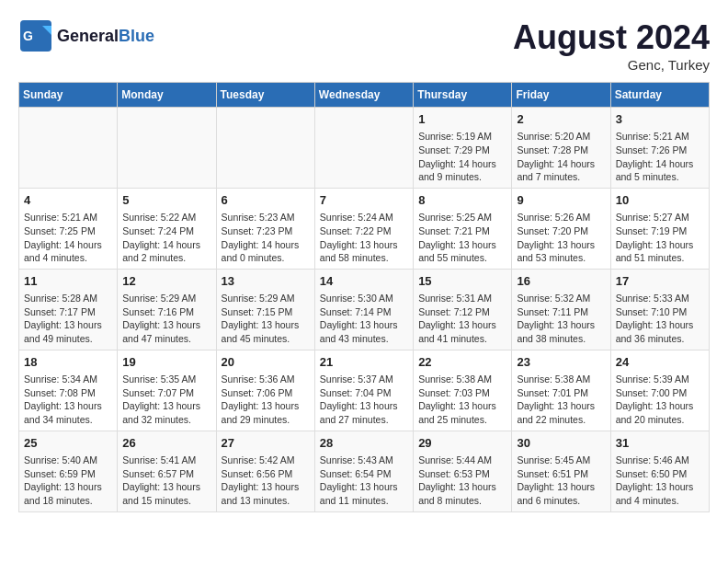 This screenshot has height=563, width=728. Describe the element at coordinates (364, 201) in the screenshot. I see `day-number: 7` at that location.